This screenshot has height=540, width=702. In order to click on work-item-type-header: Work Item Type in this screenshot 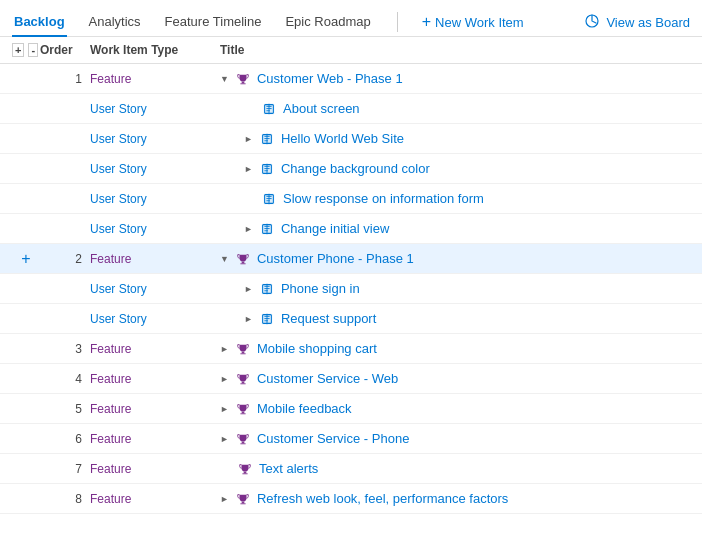, I will do `click(155, 50)`.